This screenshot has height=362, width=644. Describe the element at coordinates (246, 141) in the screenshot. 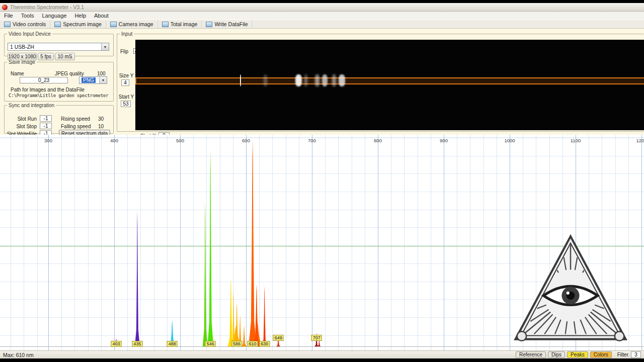

I see `x-tick-600: 600` at that location.